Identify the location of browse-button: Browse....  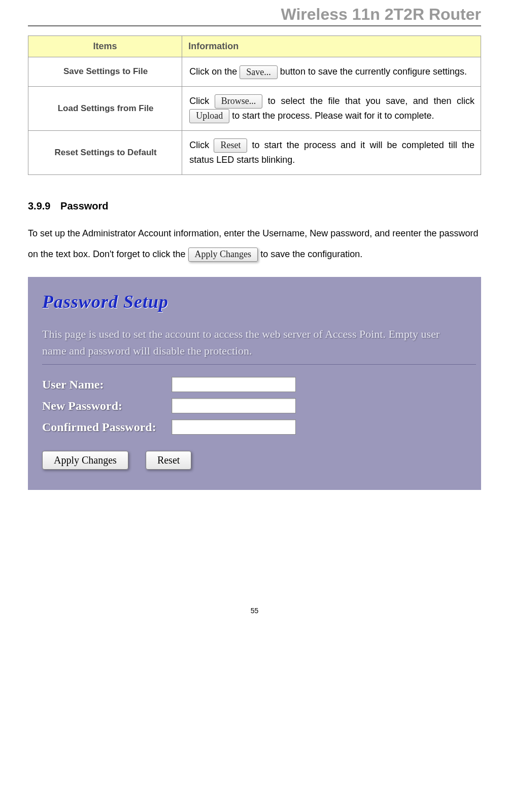
(239, 101).